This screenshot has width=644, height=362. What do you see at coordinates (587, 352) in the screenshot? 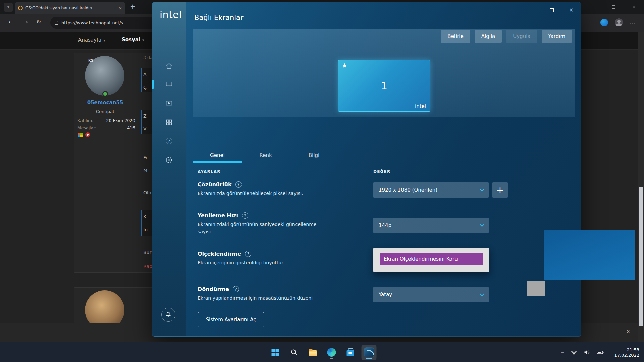
I see `speaker-icon` at bounding box center [587, 352].